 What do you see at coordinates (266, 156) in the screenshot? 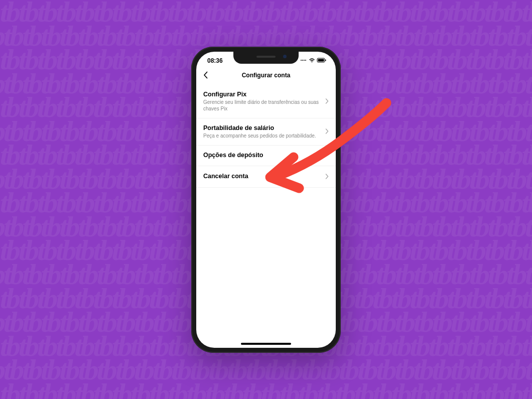
I see `menu-item-content: Opções de depósito` at bounding box center [266, 156].